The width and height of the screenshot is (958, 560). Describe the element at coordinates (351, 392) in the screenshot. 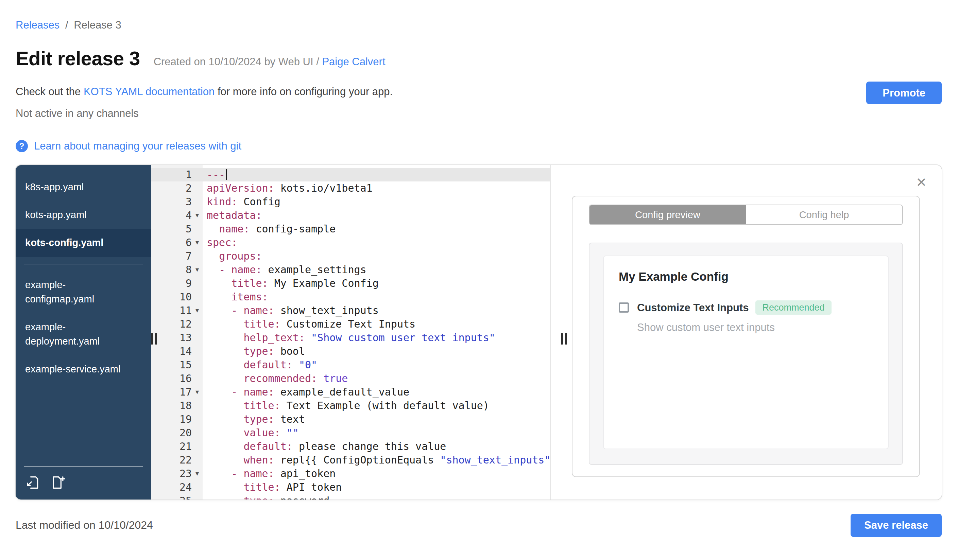

I see `code-line-17: 17▾ - name: example_default_value` at that location.